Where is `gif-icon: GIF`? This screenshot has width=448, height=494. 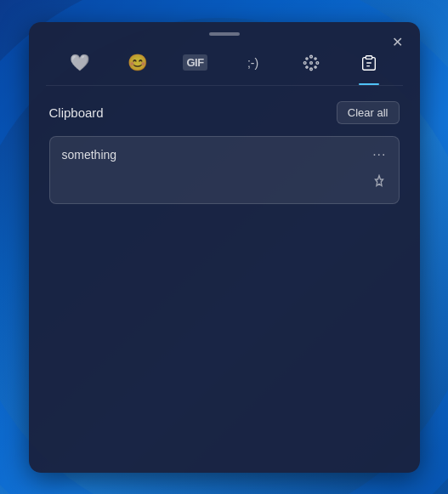 gif-icon: GIF is located at coordinates (195, 63).